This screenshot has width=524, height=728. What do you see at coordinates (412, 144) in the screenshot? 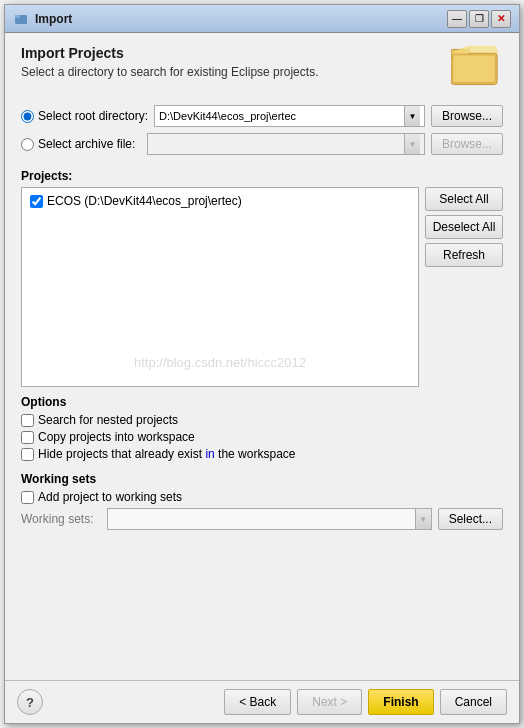
I see `archive-file-arrow: ▼` at bounding box center [412, 144].